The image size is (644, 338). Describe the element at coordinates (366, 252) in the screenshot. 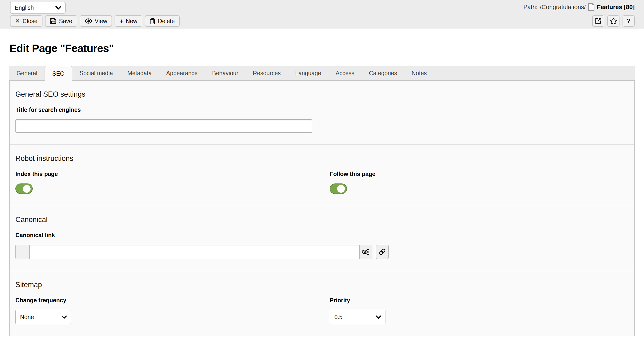

I see `eye-link-icon` at that location.